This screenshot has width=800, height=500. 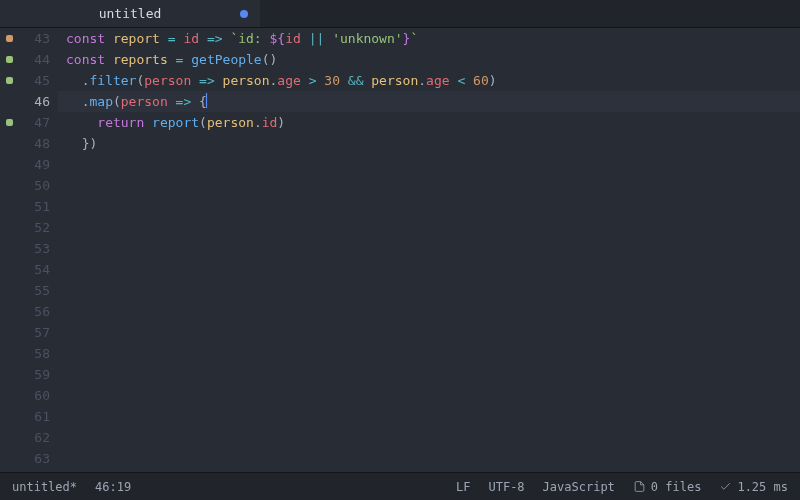 What do you see at coordinates (762, 487) in the screenshot?
I see `status-timing-text: 1.25 ms` at bounding box center [762, 487].